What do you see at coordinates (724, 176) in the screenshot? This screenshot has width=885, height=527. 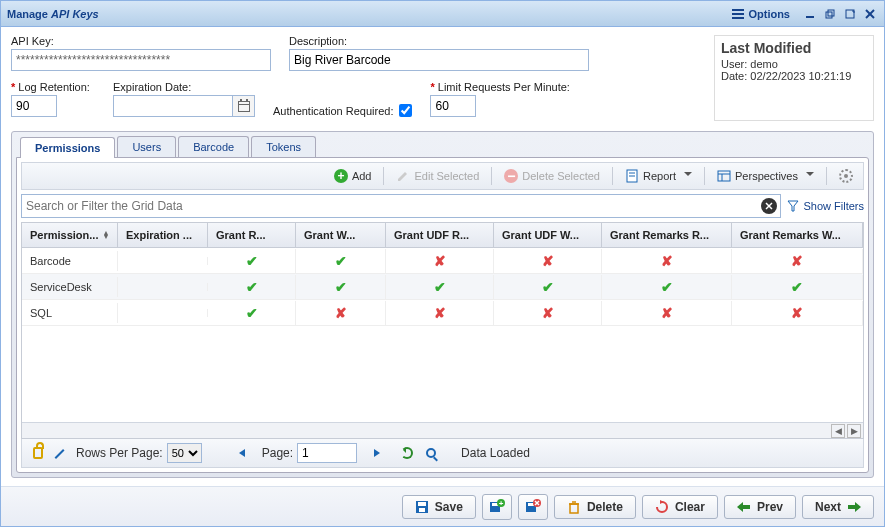 I see `perspectives-icon` at bounding box center [724, 176].